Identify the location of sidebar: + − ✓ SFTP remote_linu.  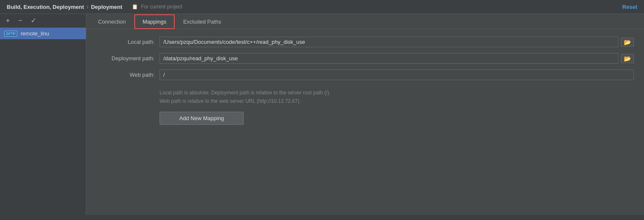
(43, 115).